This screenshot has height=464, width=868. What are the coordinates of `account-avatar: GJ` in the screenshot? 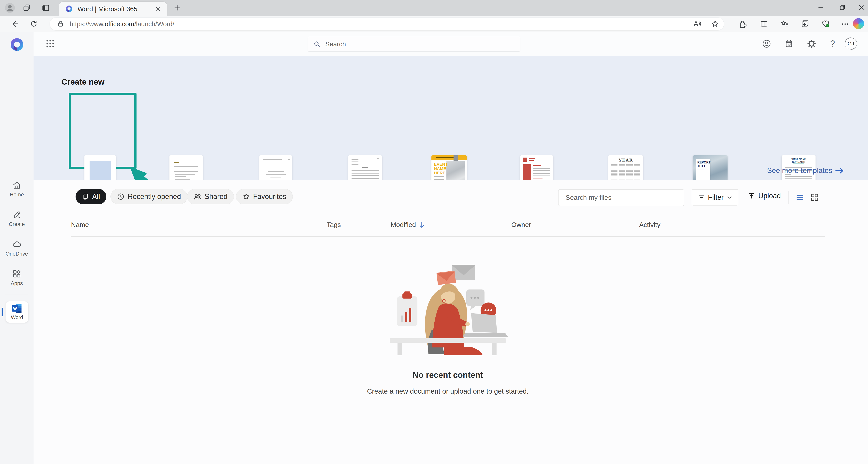 It's located at (851, 44).